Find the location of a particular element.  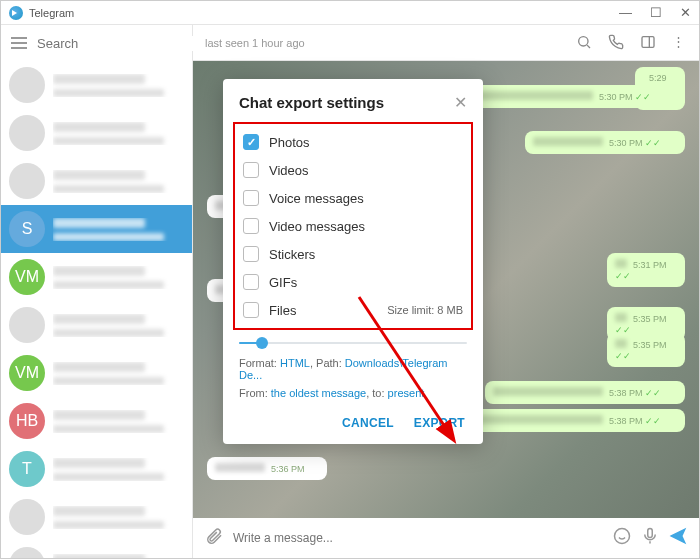

chat-list-item: HB is located at coordinates (96, 421).